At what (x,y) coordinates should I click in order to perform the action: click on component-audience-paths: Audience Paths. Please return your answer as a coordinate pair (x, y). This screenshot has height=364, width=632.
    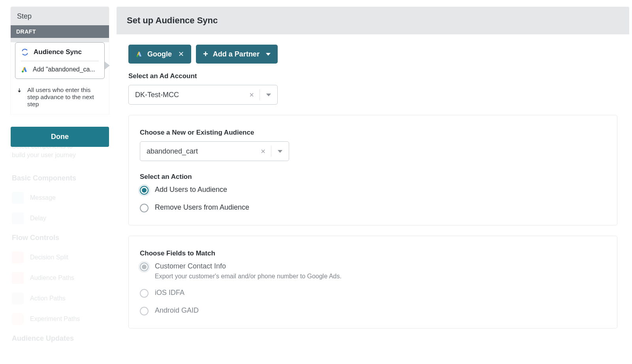
    Looking at the image, I should click on (55, 278).